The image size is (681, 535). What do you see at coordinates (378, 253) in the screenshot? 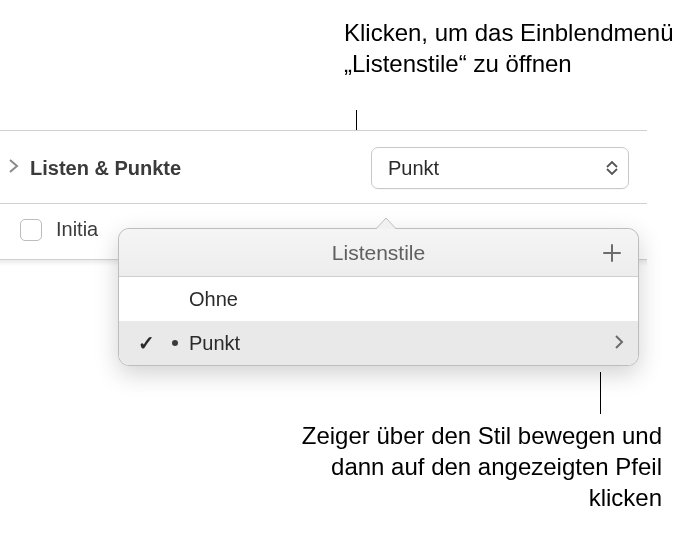
I see `popover-header: Listenstile` at bounding box center [378, 253].